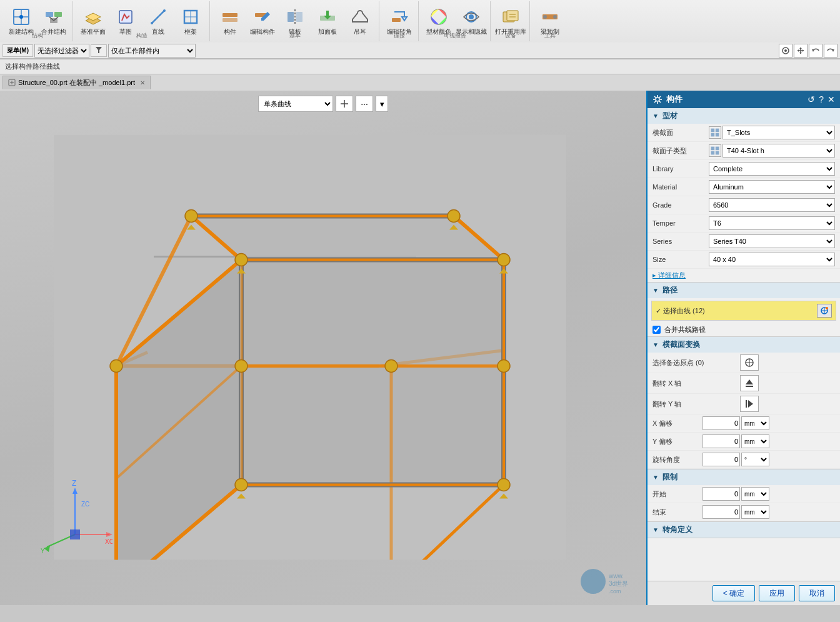 The width and height of the screenshot is (840, 622). I want to click on merge-structure-button: 合并结构, so click(54, 21).